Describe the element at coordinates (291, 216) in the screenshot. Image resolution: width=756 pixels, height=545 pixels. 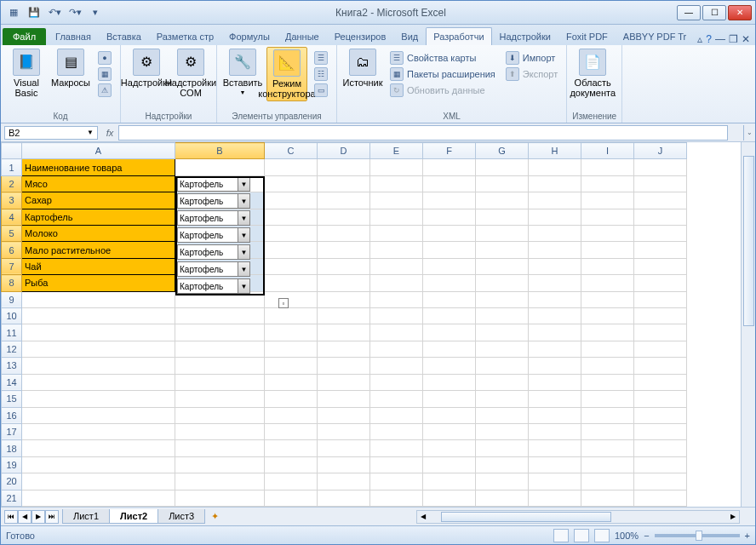
I see `cell-C4` at that location.